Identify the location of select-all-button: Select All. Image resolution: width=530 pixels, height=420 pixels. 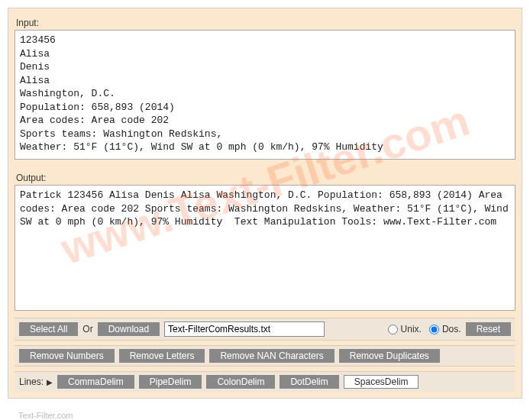
(49, 329).